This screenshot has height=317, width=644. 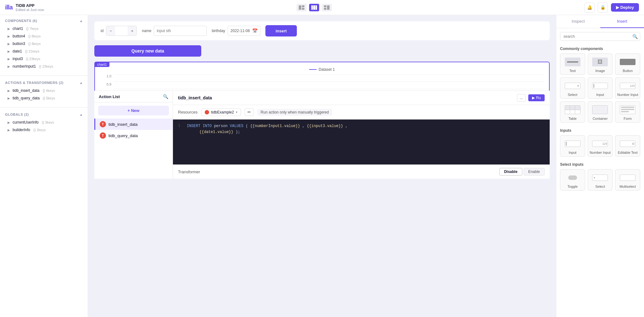 What do you see at coordinates (123, 136) in the screenshot?
I see `action-query-label: tidb_query_data` at bounding box center [123, 136].